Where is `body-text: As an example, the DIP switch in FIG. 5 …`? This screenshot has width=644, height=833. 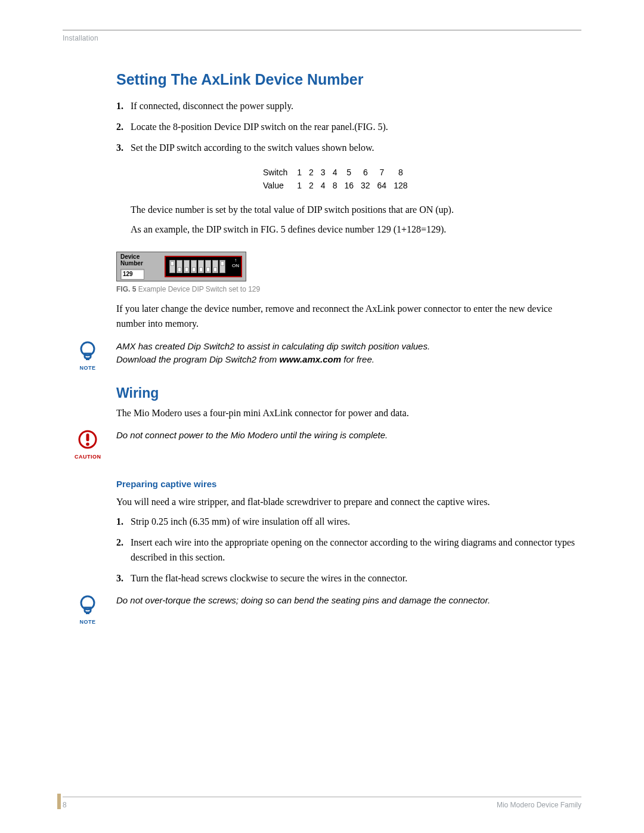
body-text: As an example, the DIP switch in FIG. 5 … is located at coordinates (353, 230).